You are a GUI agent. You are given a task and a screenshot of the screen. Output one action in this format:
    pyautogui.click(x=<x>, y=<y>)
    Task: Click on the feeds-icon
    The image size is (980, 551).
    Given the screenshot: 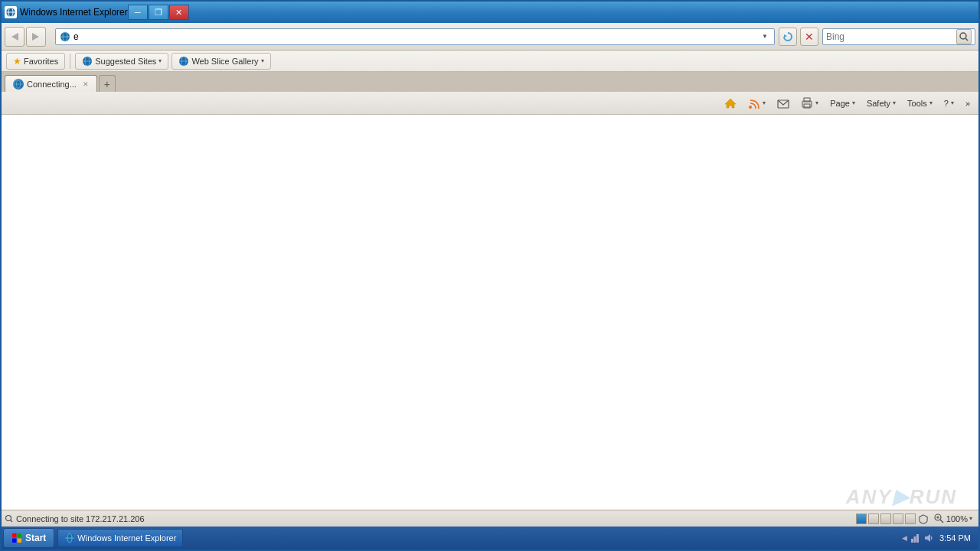 What is the action you would take?
    pyautogui.click(x=754, y=103)
    